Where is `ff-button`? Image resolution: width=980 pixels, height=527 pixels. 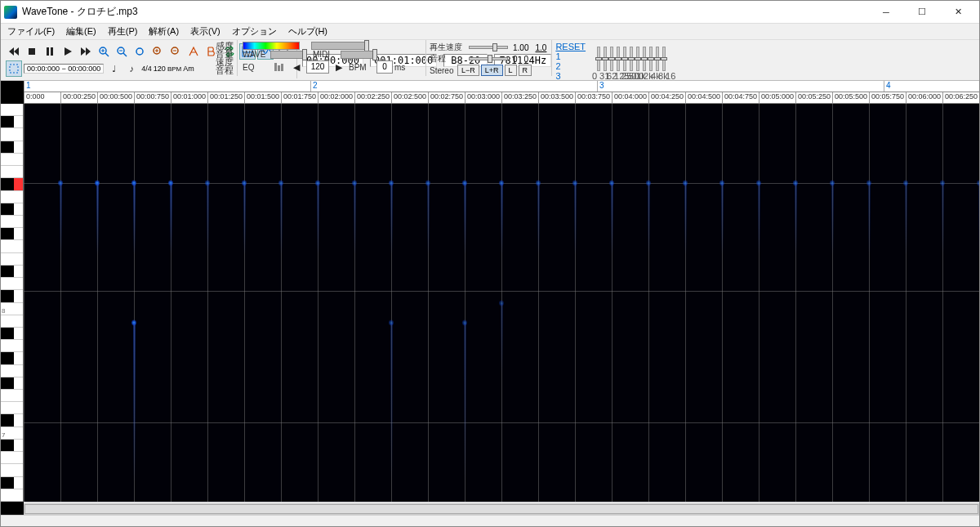 ff-button is located at coordinates (86, 51).